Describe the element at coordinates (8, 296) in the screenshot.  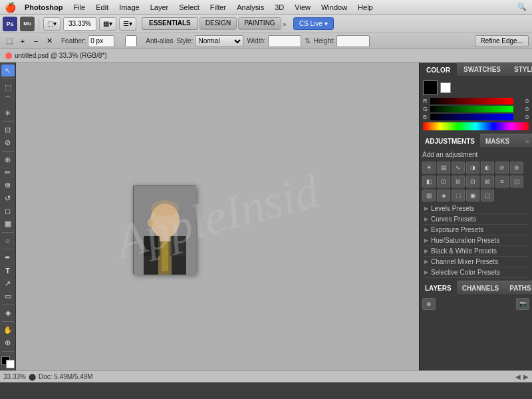
I see `shape-tool: ▭` at that location.